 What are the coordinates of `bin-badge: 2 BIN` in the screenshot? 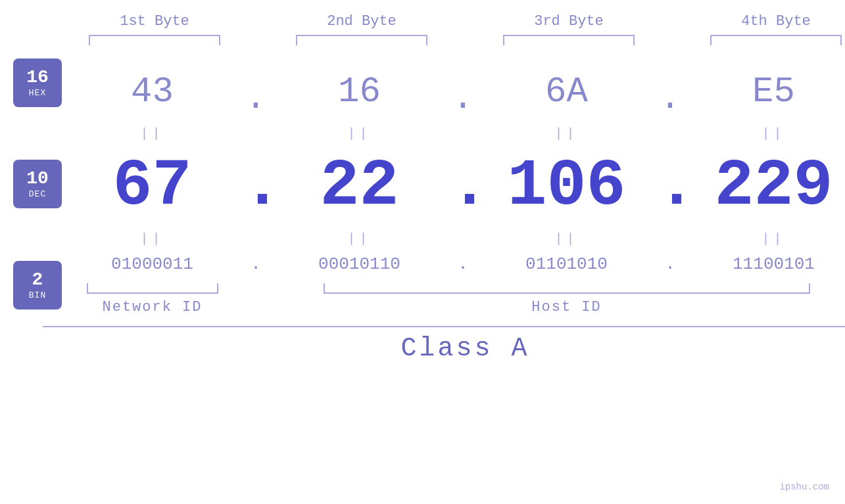 It's located at (37, 285).